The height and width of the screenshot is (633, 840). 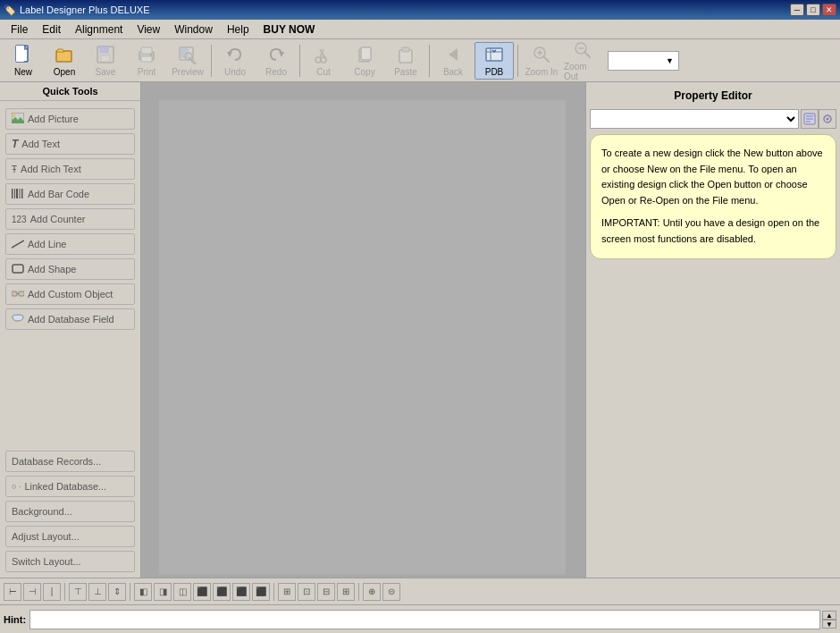 I want to click on undo-button: Undo, so click(x=235, y=61).